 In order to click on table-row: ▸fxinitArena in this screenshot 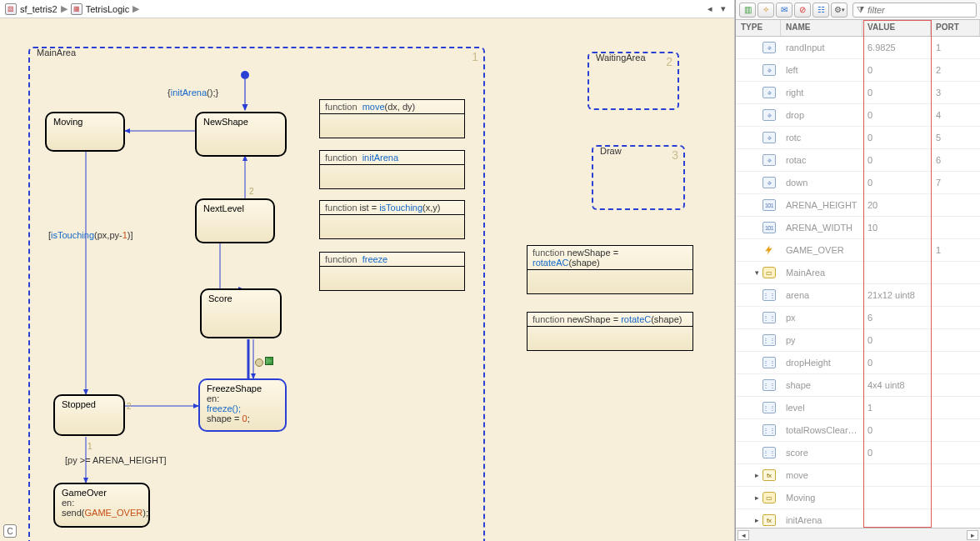, I will do `click(858, 518)`.